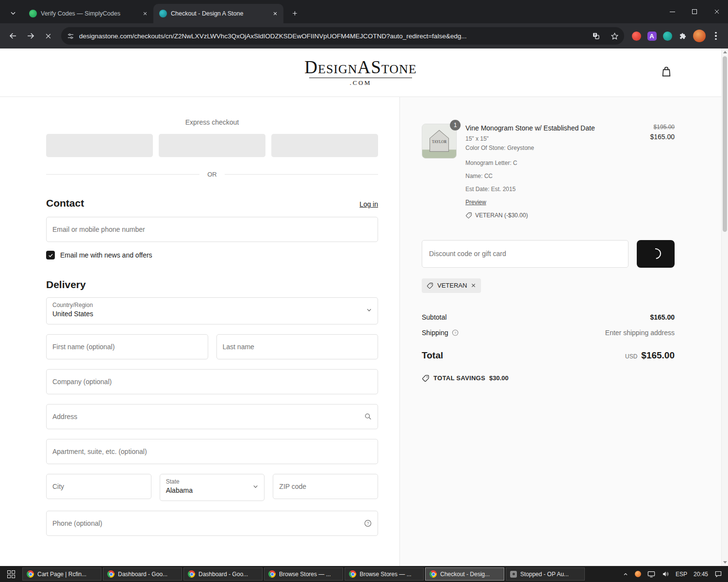 This screenshot has height=582, width=728. Describe the element at coordinates (717, 12) in the screenshot. I see `close-icon` at that location.